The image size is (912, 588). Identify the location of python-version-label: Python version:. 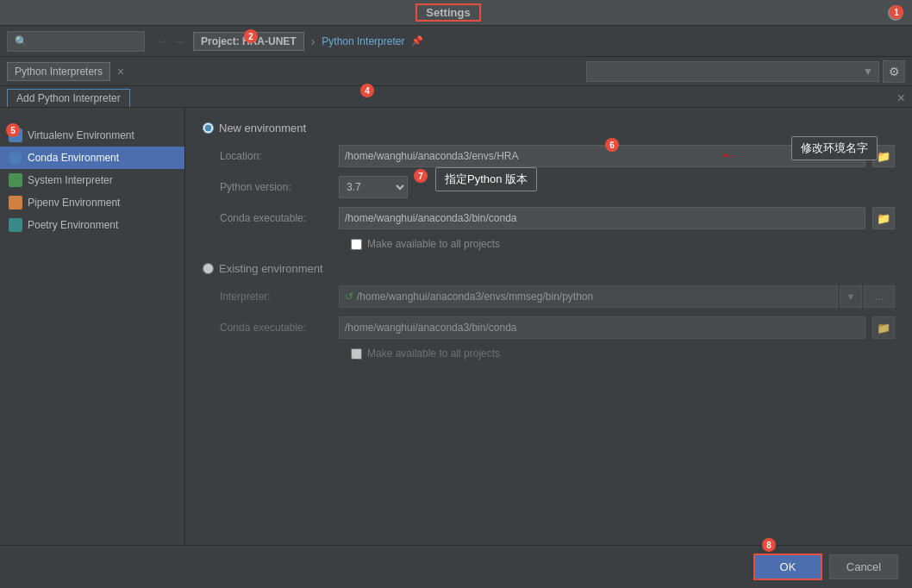
(276, 187).